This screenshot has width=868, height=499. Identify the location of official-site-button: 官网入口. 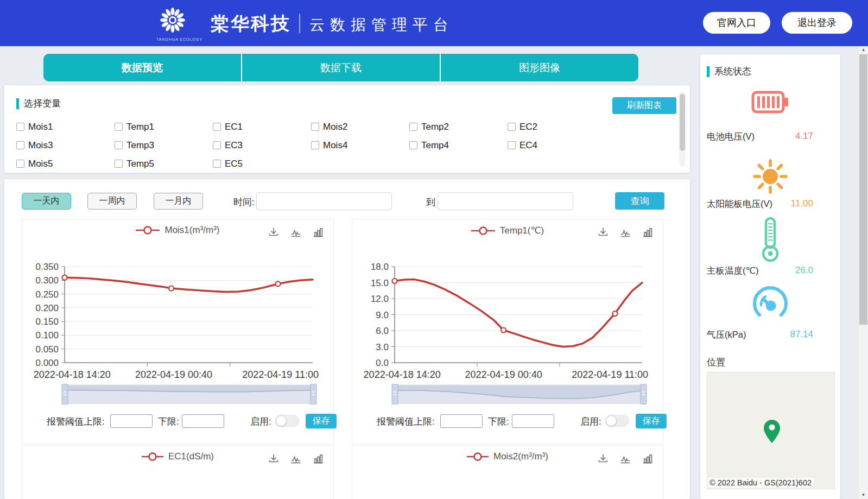
(737, 23).